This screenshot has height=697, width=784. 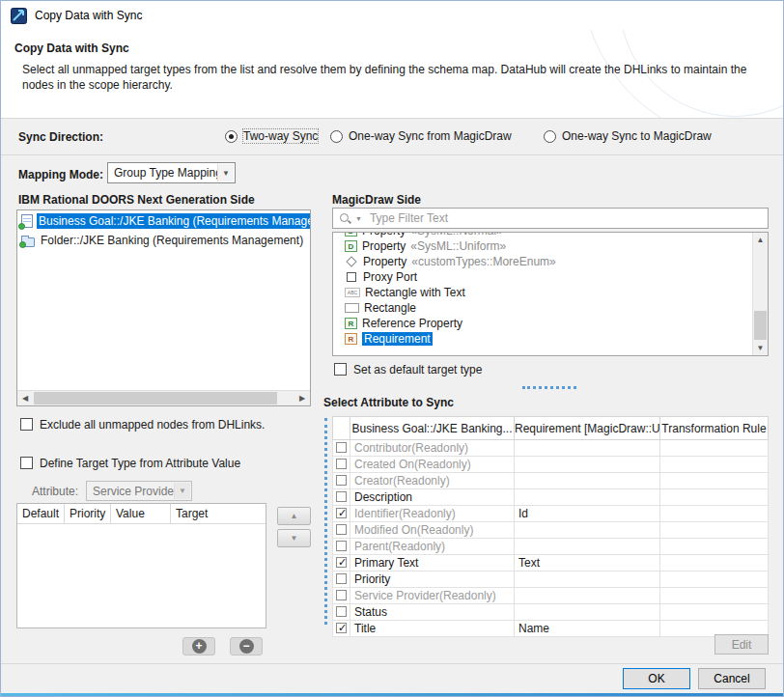 I want to click on rectangle-with-text-icon, so click(x=352, y=293).